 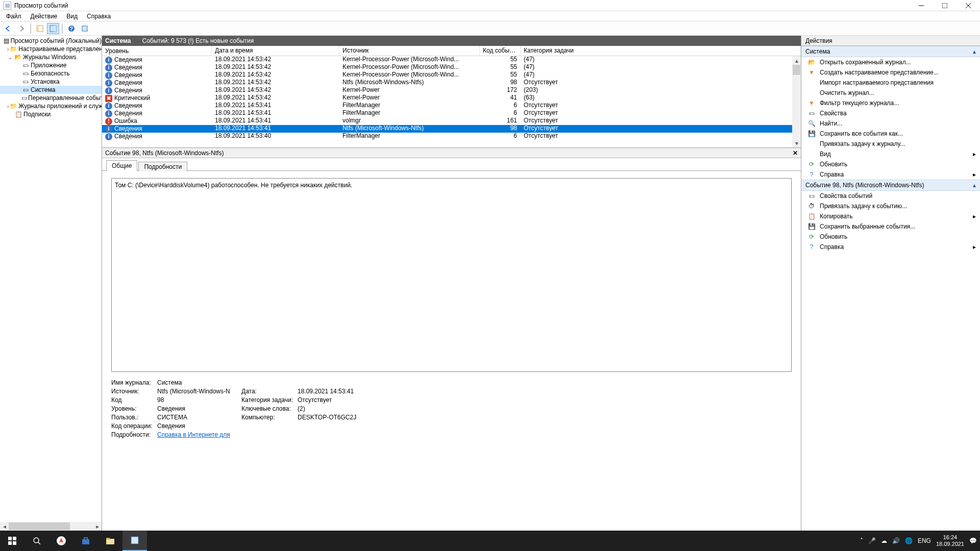 What do you see at coordinates (451, 98) in the screenshot?
I see `table-row: ✖Критический18.09.2021 14:53:42Kernel-Po…` at bounding box center [451, 98].